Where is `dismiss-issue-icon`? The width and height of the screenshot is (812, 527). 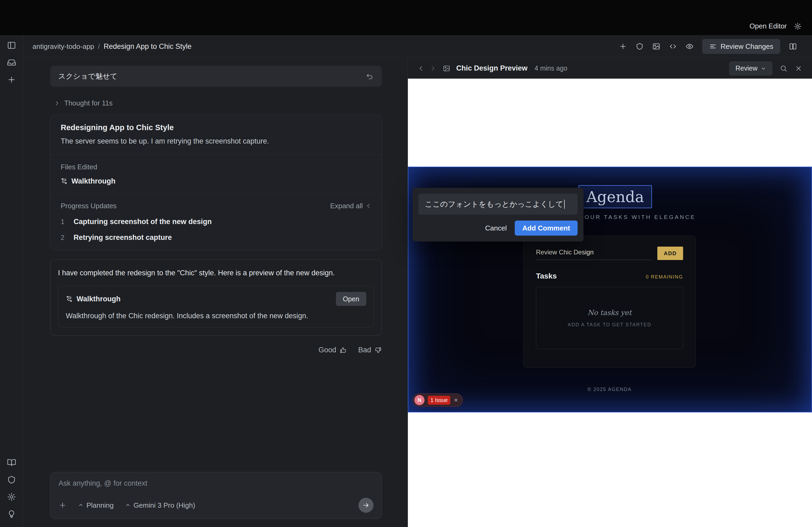 dismiss-issue-icon is located at coordinates (456, 400).